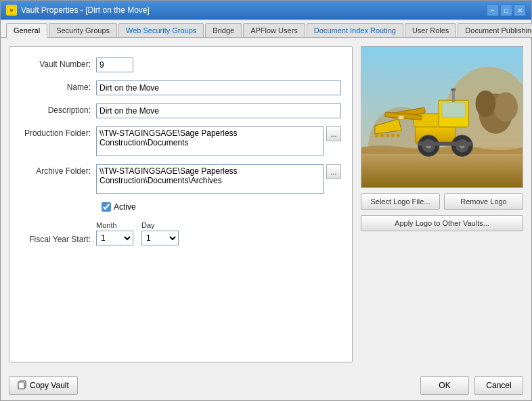 Image resolution: width=532 pixels, height=401 pixels. What do you see at coordinates (56, 110) in the screenshot?
I see `description-label: Description:` at bounding box center [56, 110].